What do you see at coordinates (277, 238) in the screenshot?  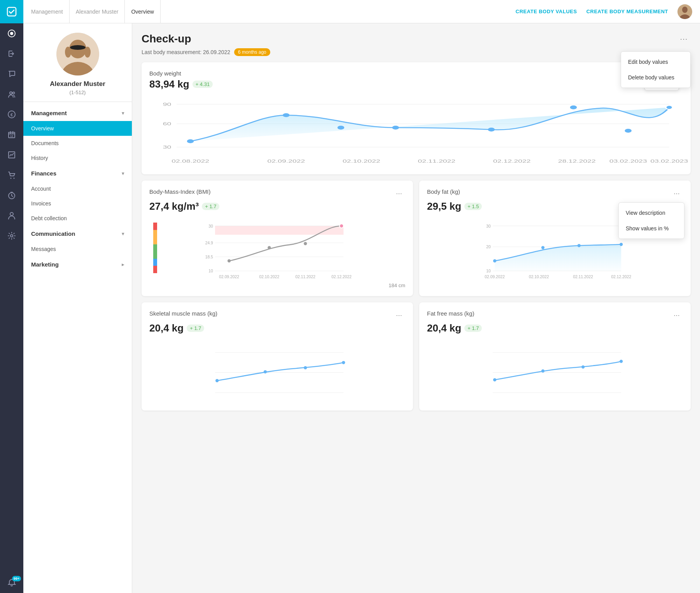 I see `bmi-chart: Body-Mass-Index (BMI) ⋯ 27,4 kg/m³ + 1.7` at bounding box center [277, 238].